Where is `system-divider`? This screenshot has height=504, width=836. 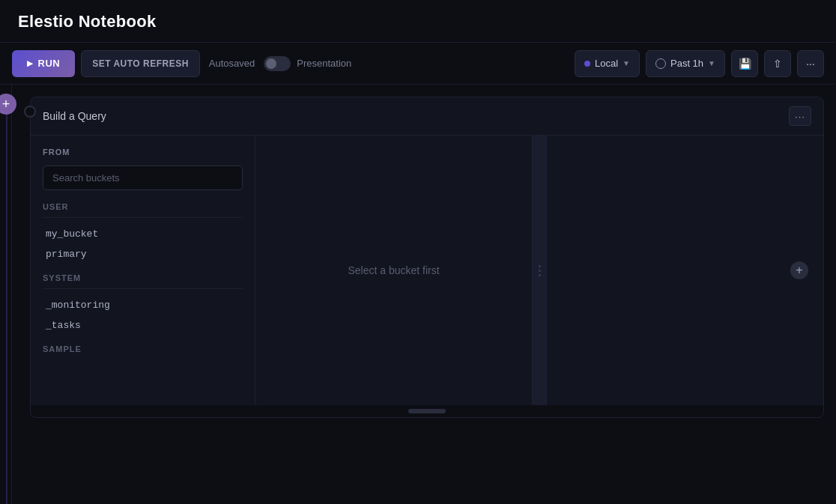 system-divider is located at coordinates (142, 289).